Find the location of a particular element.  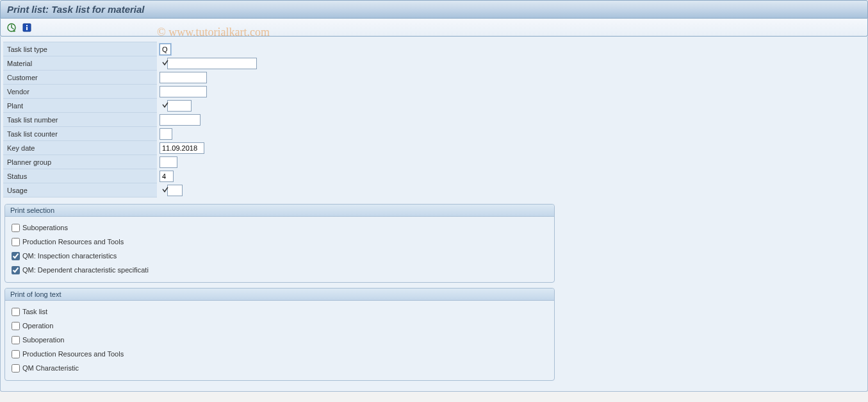

toolbar is located at coordinates (434, 28).